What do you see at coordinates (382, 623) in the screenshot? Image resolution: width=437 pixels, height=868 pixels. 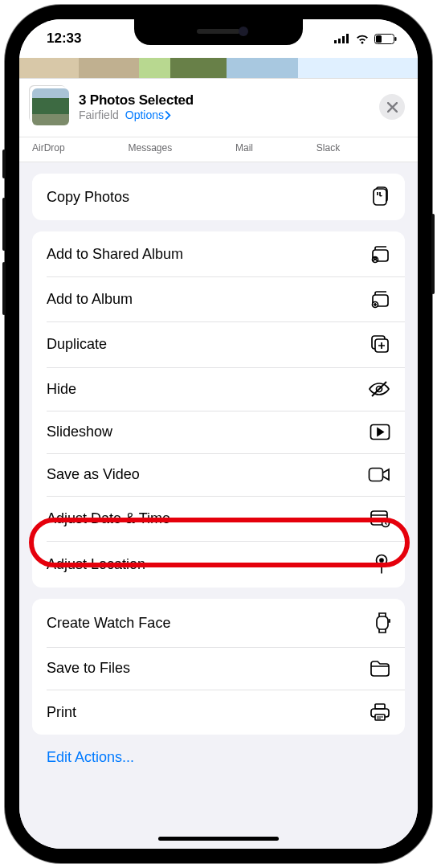 I see `watch-icon` at bounding box center [382, 623].